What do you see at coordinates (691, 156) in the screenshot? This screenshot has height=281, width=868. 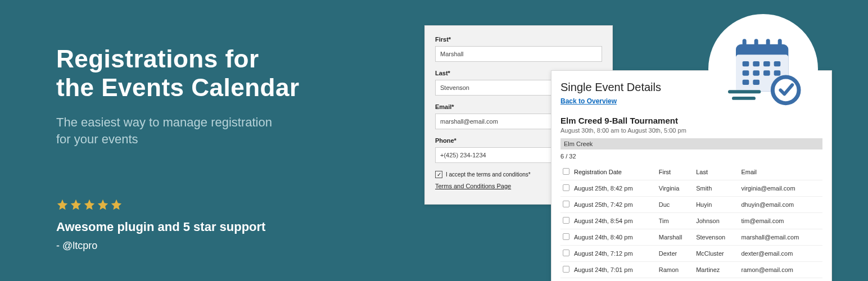 I see `capacity-count: 6 / 32` at bounding box center [691, 156].